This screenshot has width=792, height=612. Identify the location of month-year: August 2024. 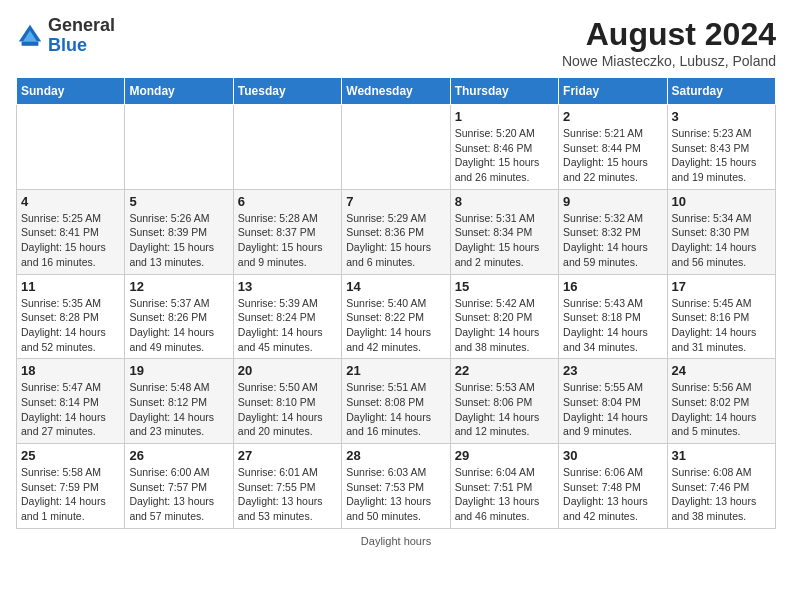
(669, 34).